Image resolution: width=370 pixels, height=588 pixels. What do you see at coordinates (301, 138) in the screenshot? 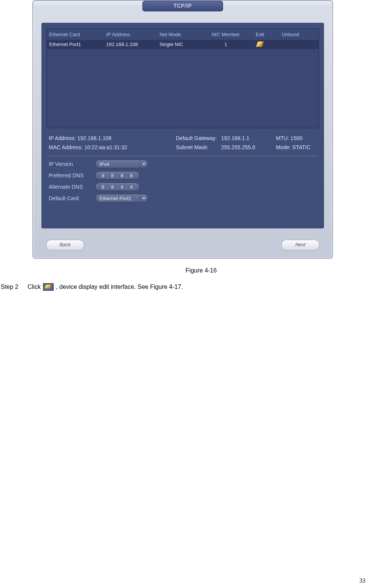
I see `mtu-row: MTU: 1500` at bounding box center [301, 138].